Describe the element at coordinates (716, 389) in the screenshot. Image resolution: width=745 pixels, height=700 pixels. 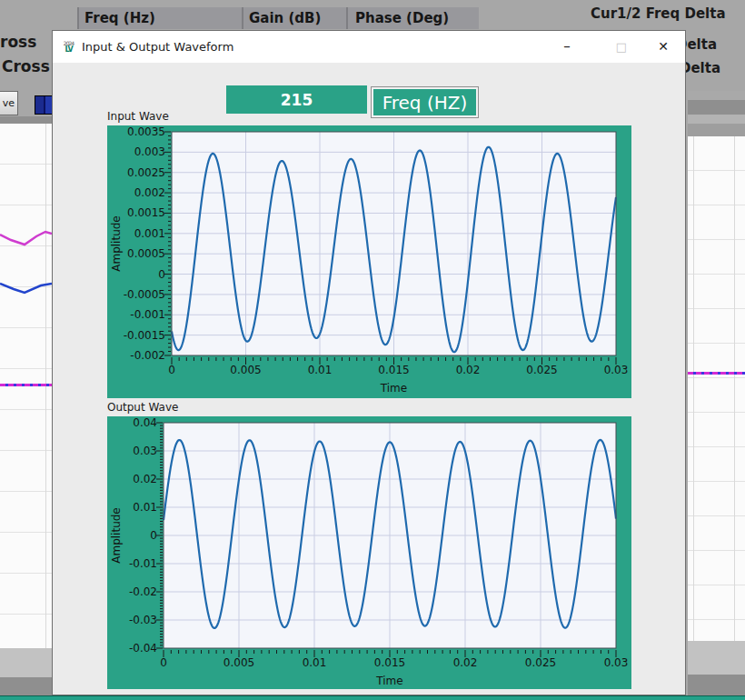
I see `right-plot-strip` at that location.